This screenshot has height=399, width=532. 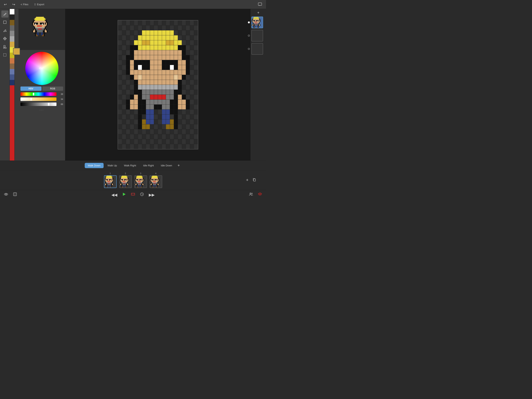 What do you see at coordinates (12, 123) in the screenshot?
I see `swatch-red` at bounding box center [12, 123].